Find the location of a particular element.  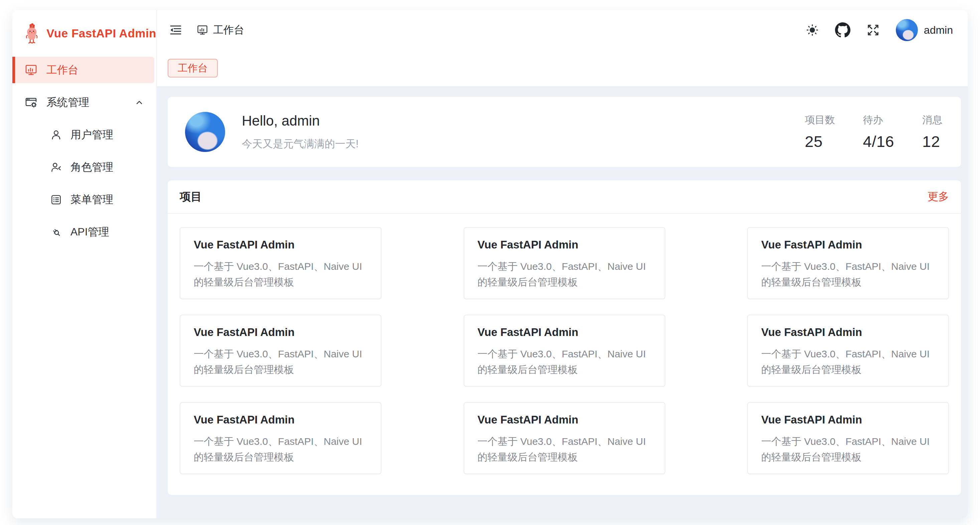

breadcrumb: 工作台 is located at coordinates (220, 30).